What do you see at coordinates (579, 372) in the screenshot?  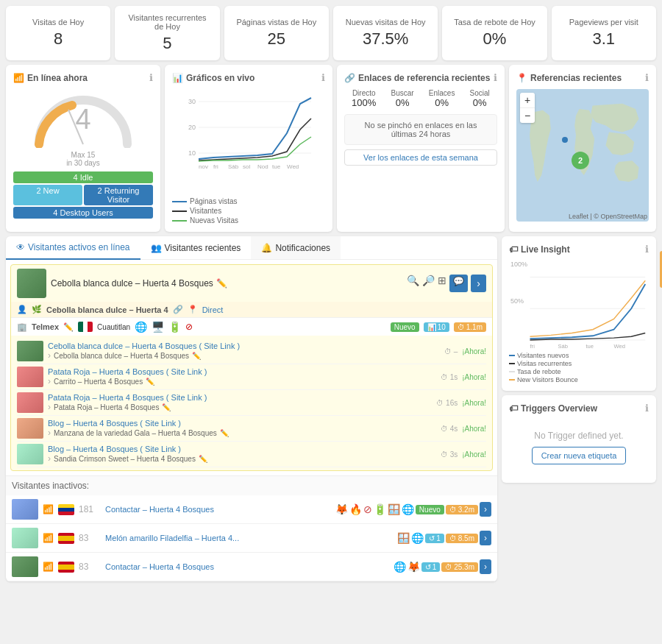 I see `insight-legend-2: Tasa de rebote` at bounding box center [579, 372].